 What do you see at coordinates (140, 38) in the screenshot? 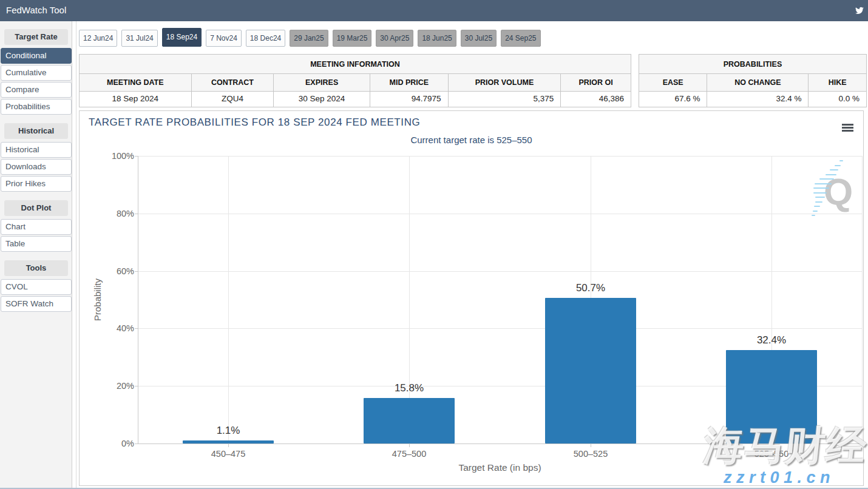
I see `tab-31-jul24: 31 Jul24` at bounding box center [140, 38].